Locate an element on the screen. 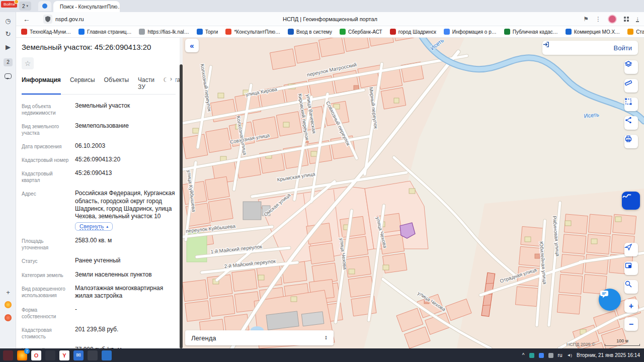 This screenshot has height=362, width=644. field-label: Вид земельного участка is located at coordinates (46, 129).